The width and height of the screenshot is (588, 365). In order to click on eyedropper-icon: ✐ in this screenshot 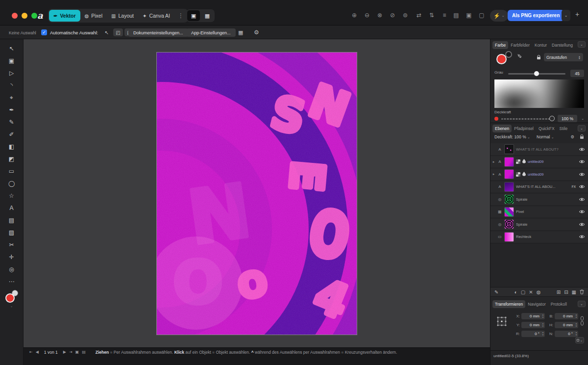, I will do `click(519, 56)`.